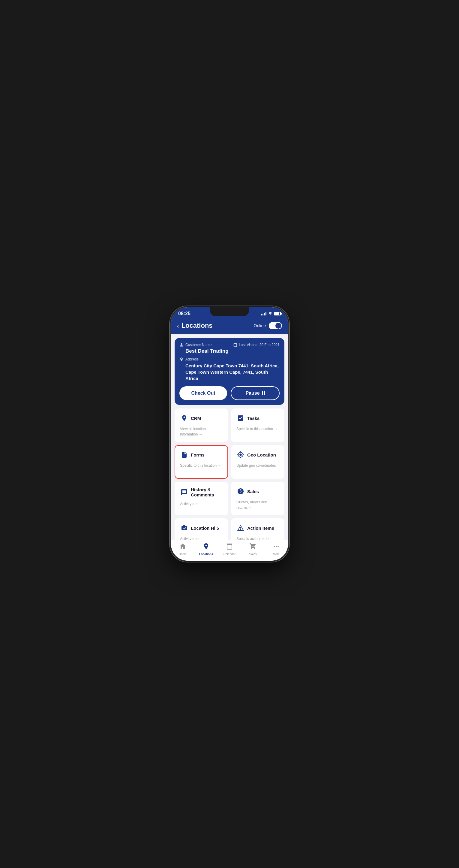  Describe the element at coordinates (264, 393) in the screenshot. I see `pause-icon` at that location.